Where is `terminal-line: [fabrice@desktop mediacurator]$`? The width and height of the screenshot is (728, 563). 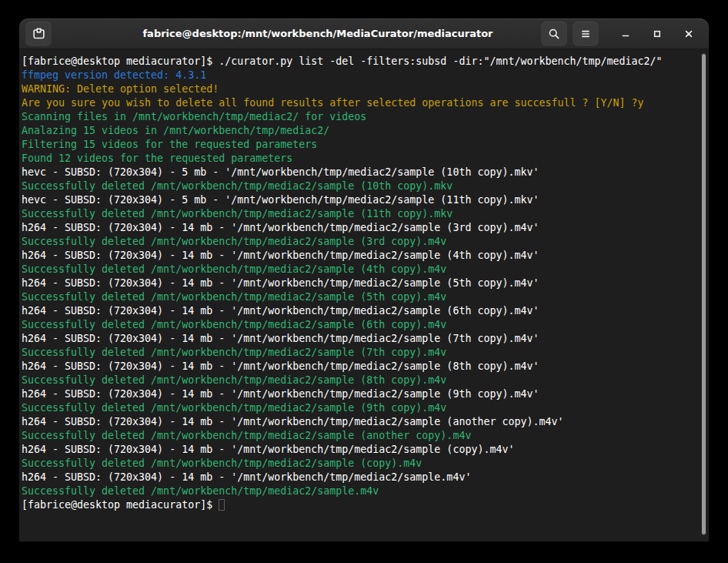
terminal-line: [fabrice@desktop mediacurator]$ is located at coordinates (365, 505).